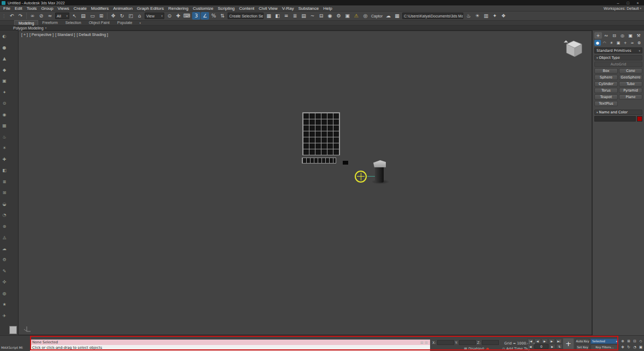 This screenshot has height=351, width=644. Describe the element at coordinates (4, 215) in the screenshot. I see `left-toolbar-icon: ◔` at that location.